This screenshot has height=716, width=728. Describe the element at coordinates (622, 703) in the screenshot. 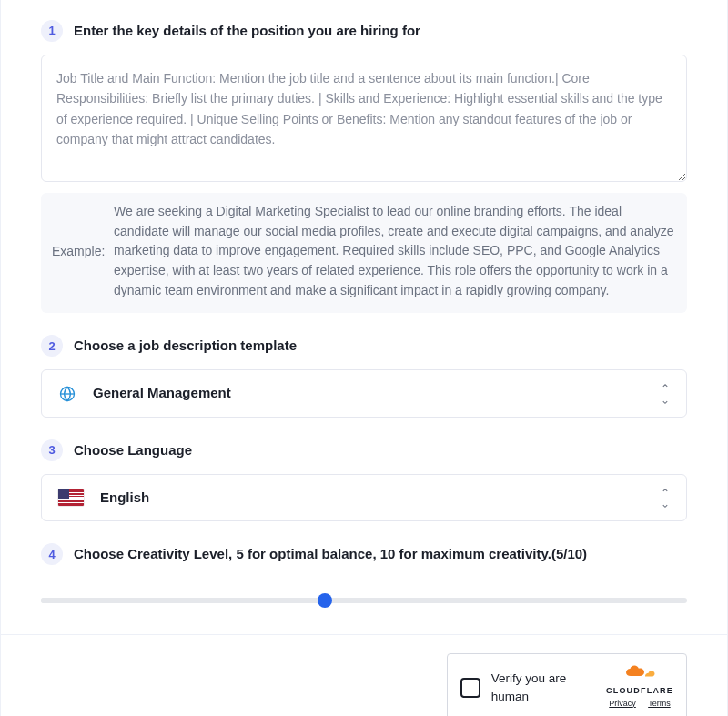

I see `captcha-privacy-link: Privacy` at that location.